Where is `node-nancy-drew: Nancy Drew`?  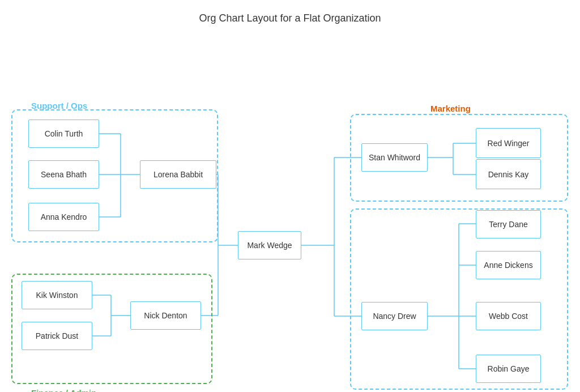
node-nancy-drew: Nancy Drew is located at coordinates (394, 316).